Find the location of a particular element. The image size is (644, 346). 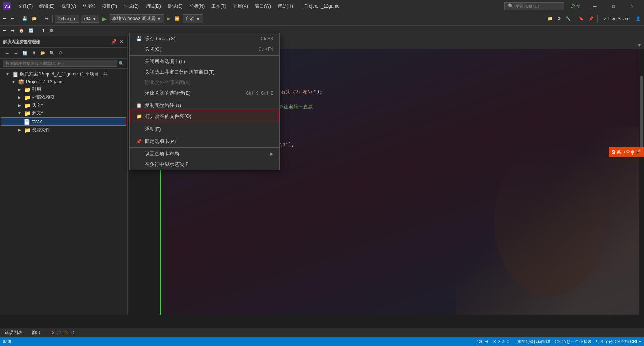

pin-button: 📌 is located at coordinates (114, 42).